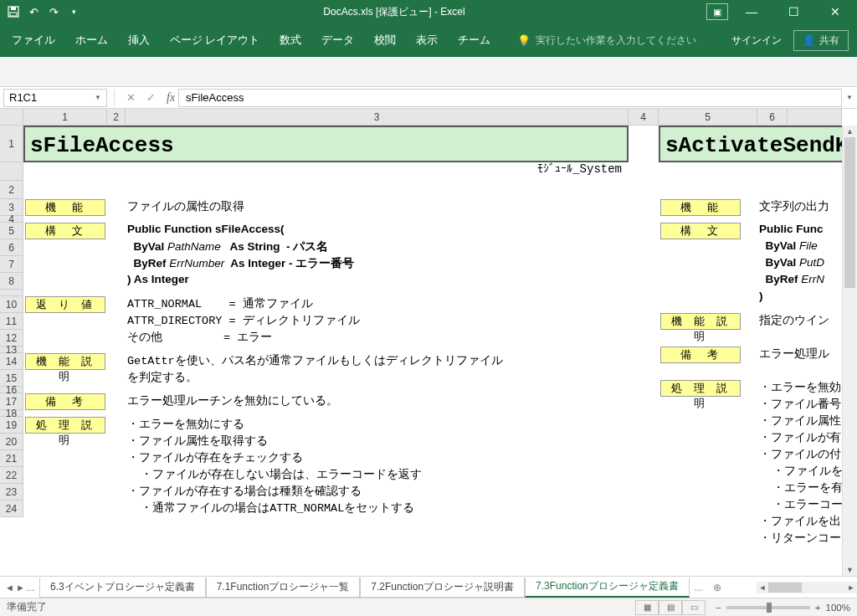  Describe the element at coordinates (65, 425) in the screenshot. I see `sec-shori-left: 処 理 説 明` at that location.